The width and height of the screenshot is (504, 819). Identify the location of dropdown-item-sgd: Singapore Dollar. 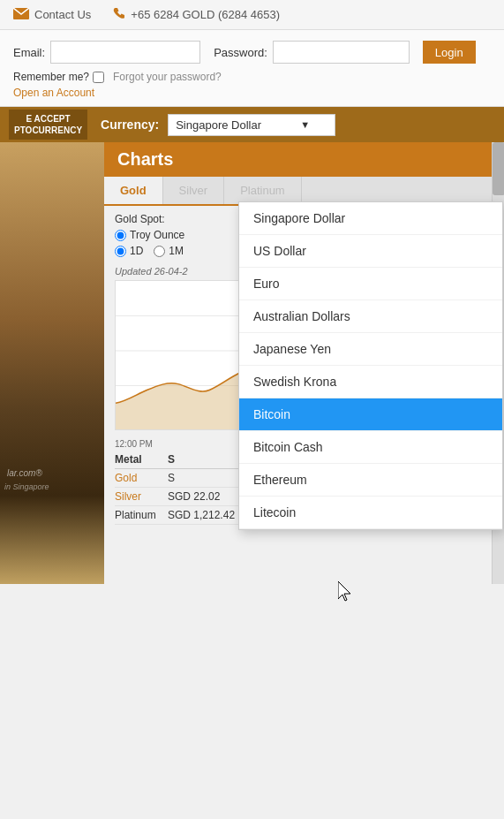
(371, 219).